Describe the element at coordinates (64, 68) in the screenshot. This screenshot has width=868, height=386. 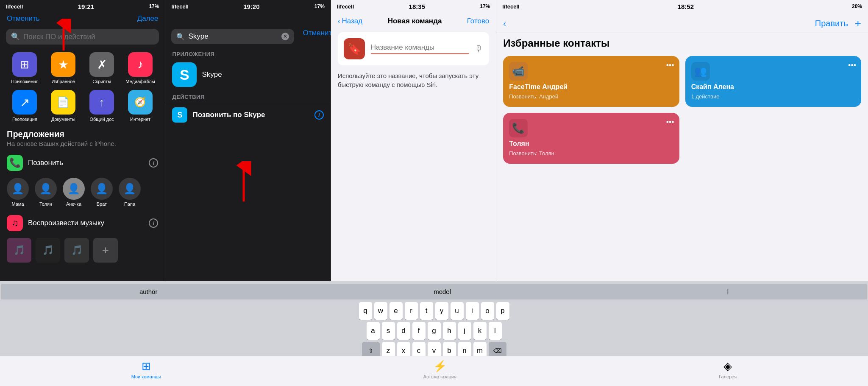
I see `icon-favorites: ★ Избранное` at that location.